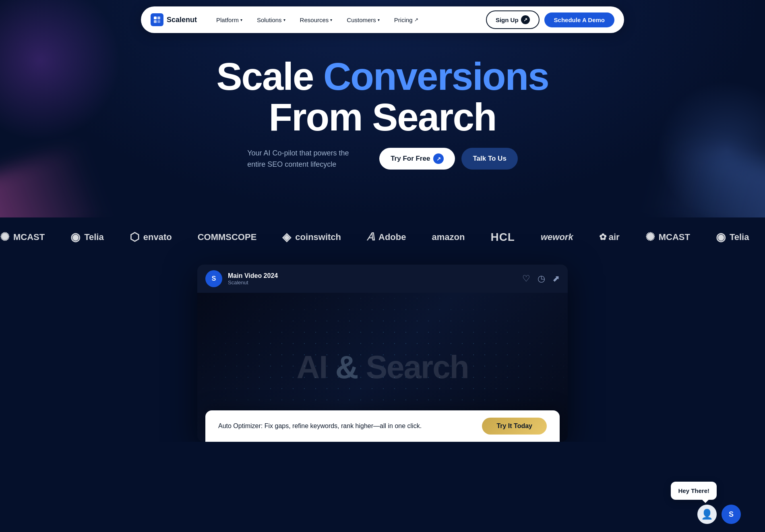 The image size is (765, 532). I want to click on logos-section: ✺ MCAST ◉ Telia ⬡ envato COMMSCOPE ◈ coi…, so click(382, 237).